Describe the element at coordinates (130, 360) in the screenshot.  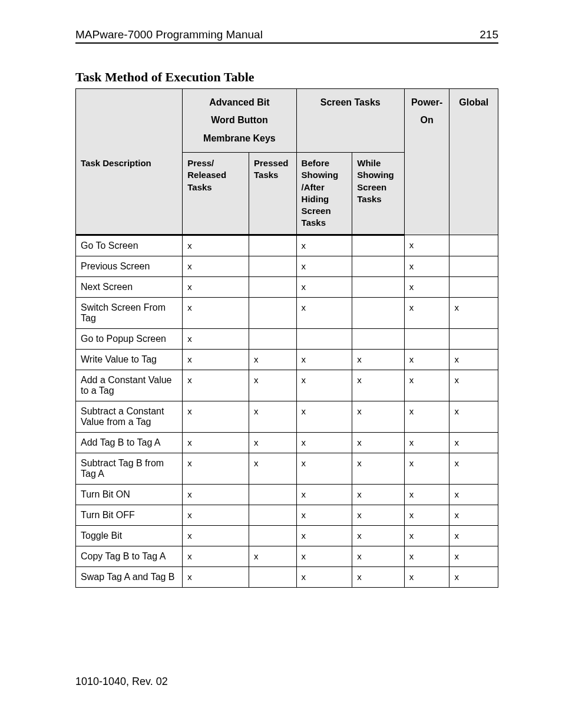
I see `task-description-cell: Write Value to Tag` at that location.